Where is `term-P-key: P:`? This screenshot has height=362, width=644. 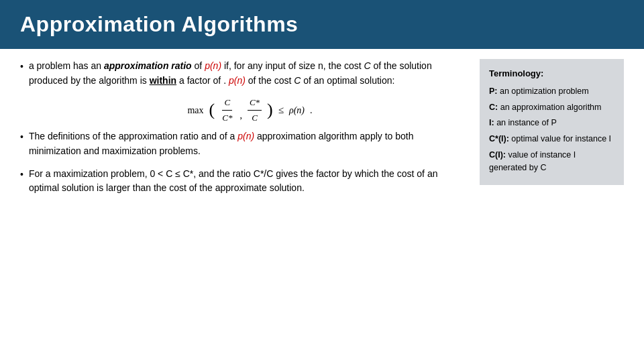 term-P-key: P: is located at coordinates (494, 91).